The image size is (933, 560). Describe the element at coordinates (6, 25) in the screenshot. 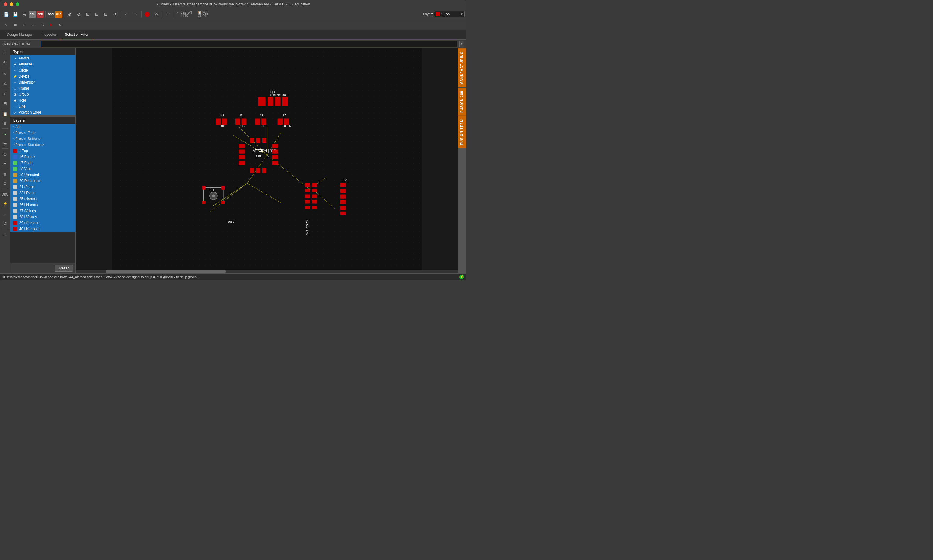

I see `select-btn: ↖` at that location.